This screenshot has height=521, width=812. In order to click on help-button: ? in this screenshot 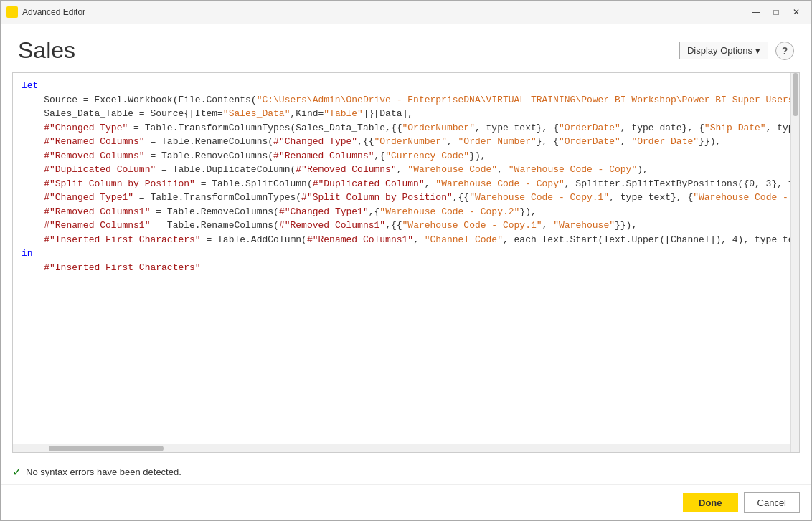, I will do `click(785, 51)`.